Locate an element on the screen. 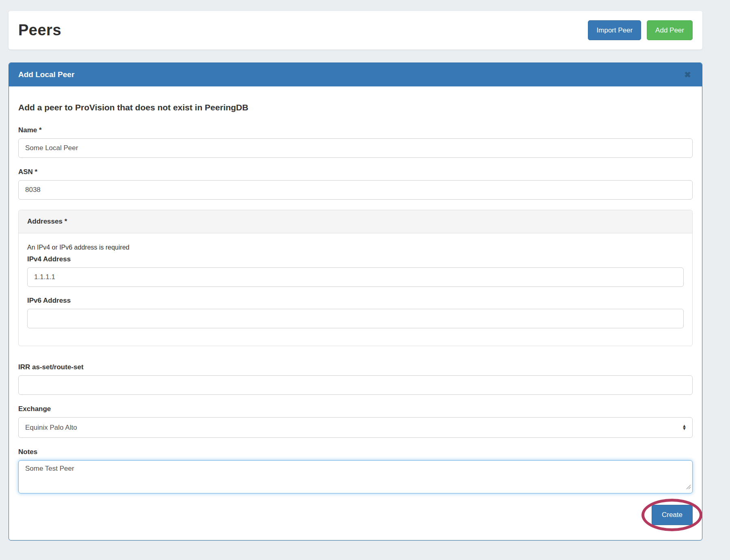 The image size is (730, 560). asn-label: ASN * is located at coordinates (356, 172).